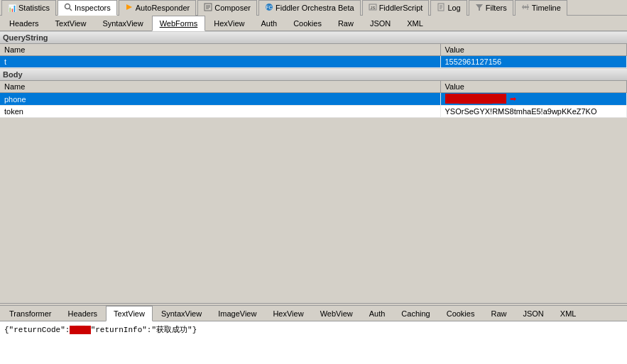 This screenshot has height=364, width=627. What do you see at coordinates (415, 314) in the screenshot?
I see `lower-caching-tab: Caching` at bounding box center [415, 314].